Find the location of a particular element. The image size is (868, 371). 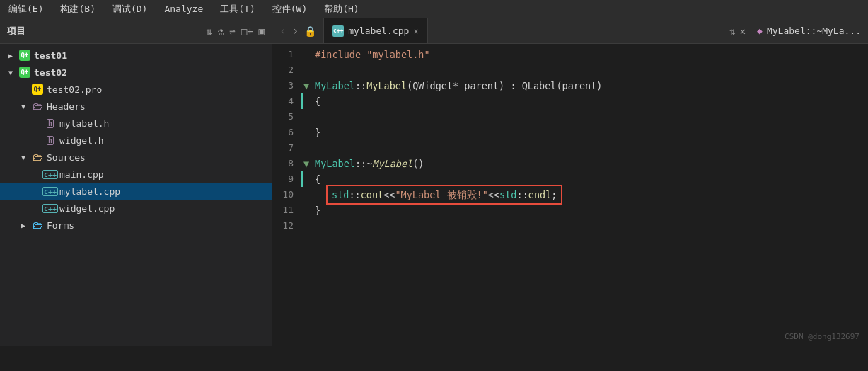

menubar: 编辑(E) 构建(B) 调试(D) Analyze 工具(T) 控件(W) 帮助… is located at coordinates (434, 9).